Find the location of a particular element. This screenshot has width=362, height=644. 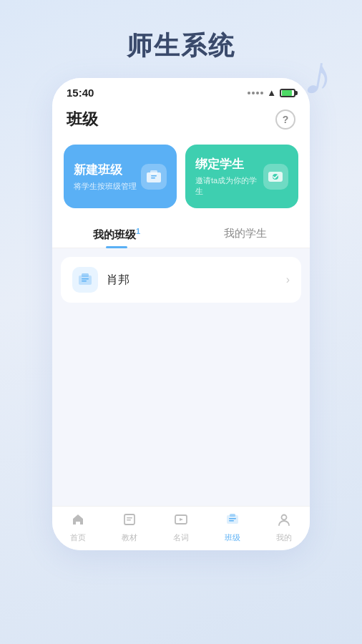

lectures-icon is located at coordinates (181, 521).